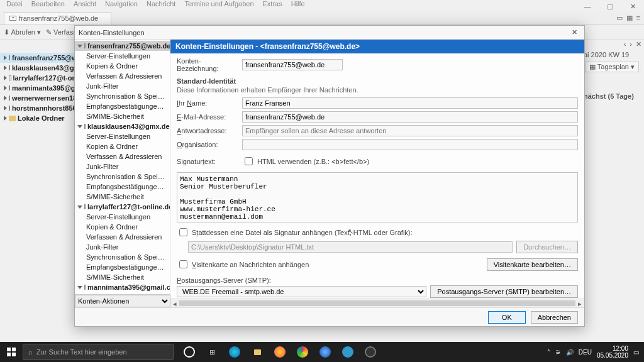  Describe the element at coordinates (377, 197) in the screenshot. I see `signature-textarea` at that location.